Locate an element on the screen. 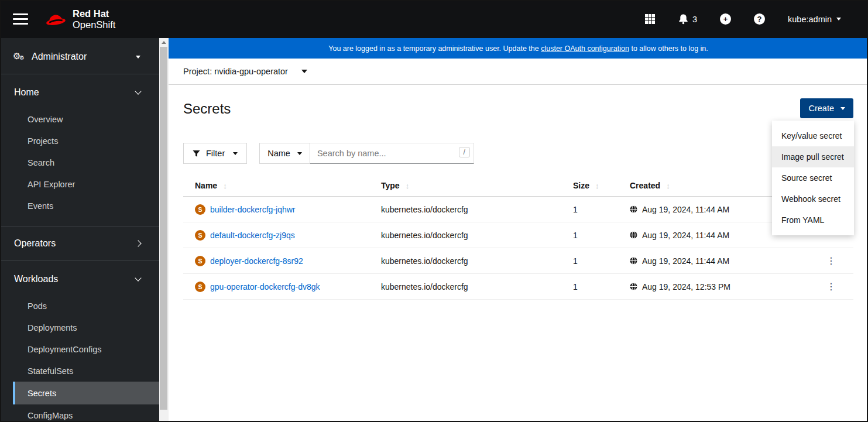  column-header-name: Name↕ is located at coordinates (276, 186).